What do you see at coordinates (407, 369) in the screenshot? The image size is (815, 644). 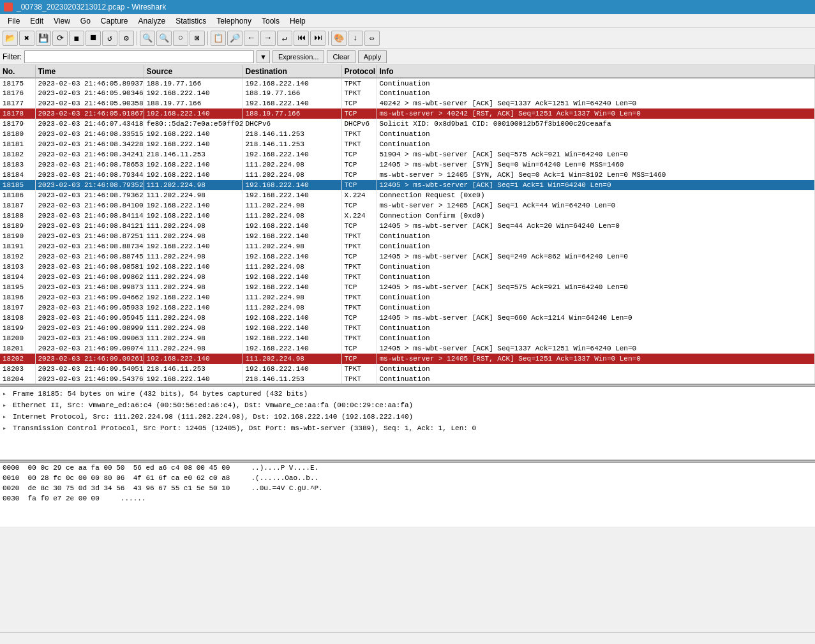 I see `table-row: 182032023-02-03 21:46:09.540518000218.14…` at bounding box center [407, 369].